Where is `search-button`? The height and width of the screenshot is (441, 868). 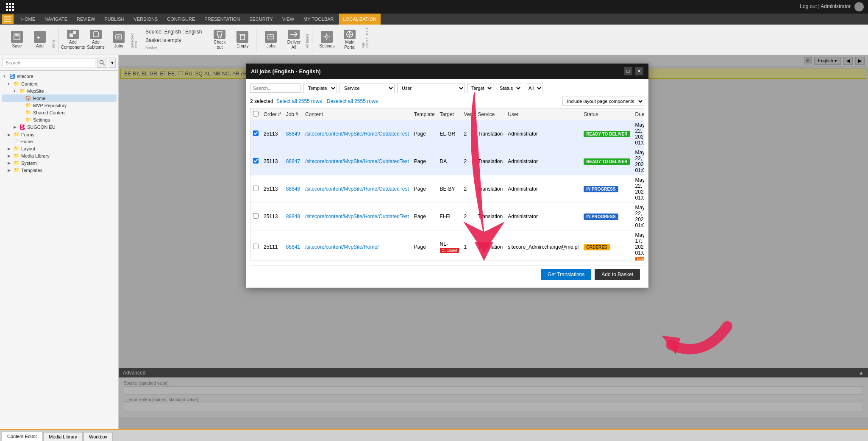 search-button is located at coordinates (102, 63).